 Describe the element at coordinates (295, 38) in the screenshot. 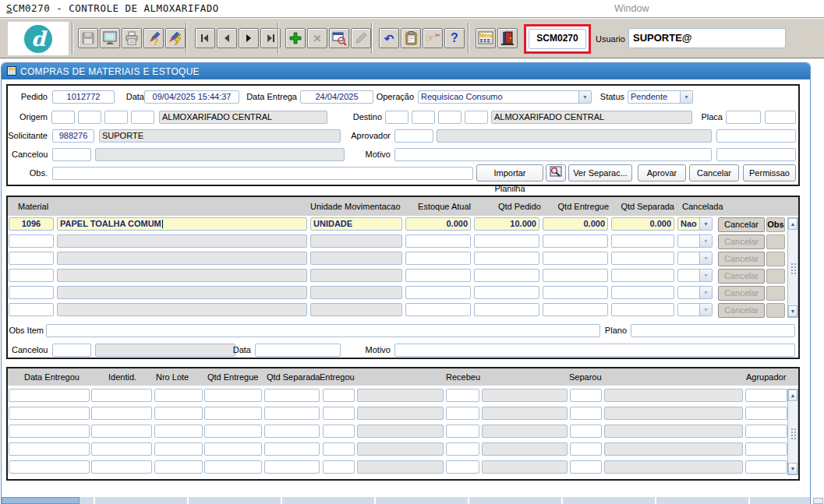

I see `insert-record-button` at that location.